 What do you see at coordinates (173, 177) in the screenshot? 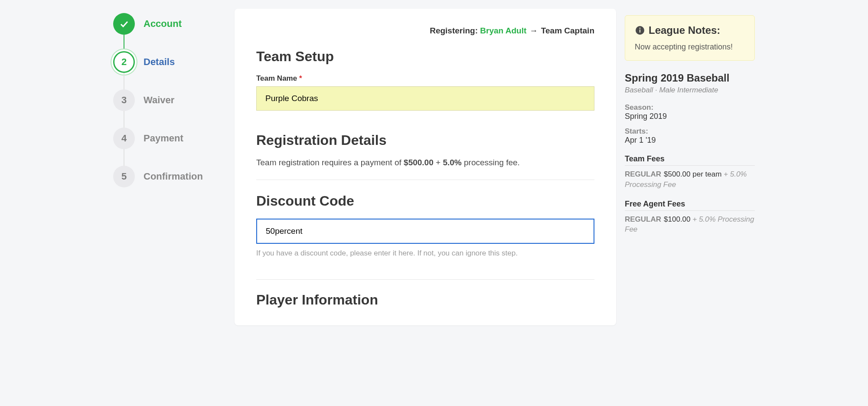
I see `step-label: Confirmation` at bounding box center [173, 177].